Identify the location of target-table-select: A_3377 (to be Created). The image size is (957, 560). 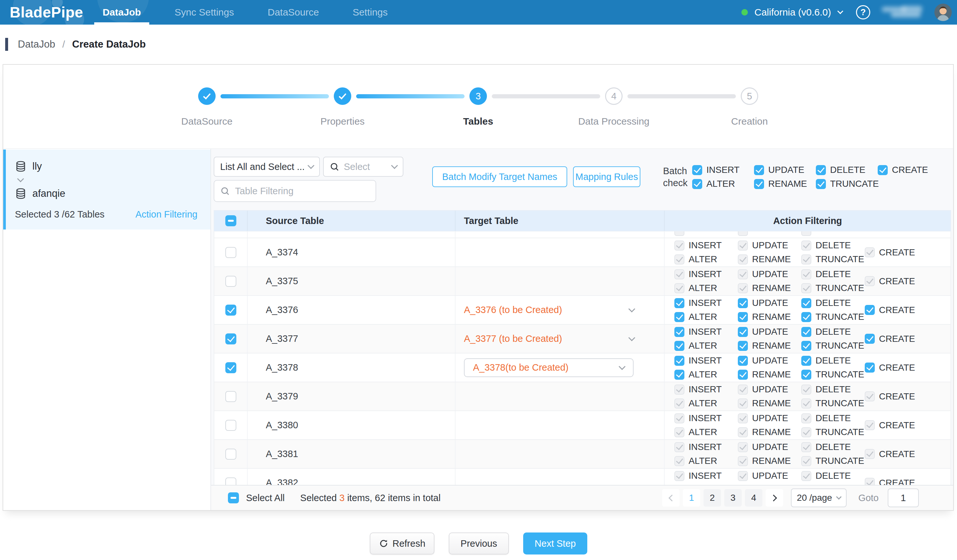
(560, 339).